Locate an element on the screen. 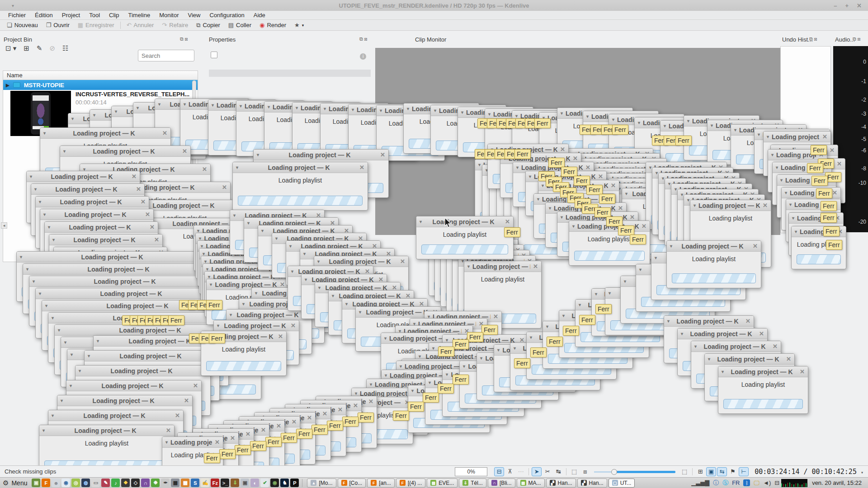 This screenshot has width=868, height=488. taskbar-app-icon-11: ∩ is located at coordinates (146, 483).